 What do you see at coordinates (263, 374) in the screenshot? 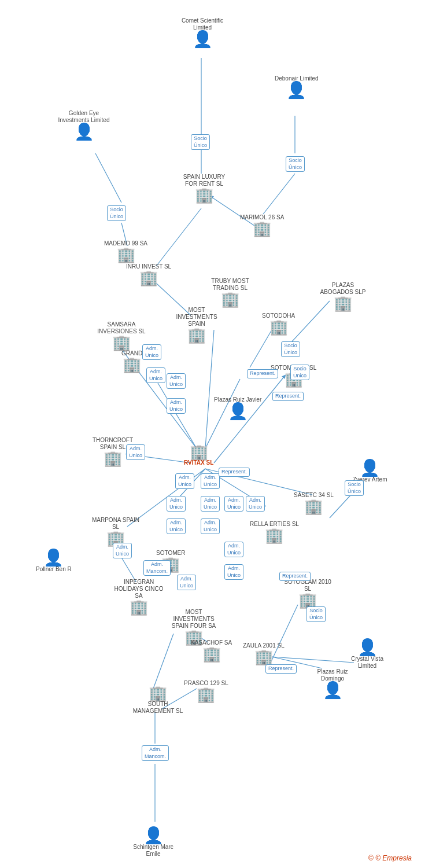
I see `badge-represent-sotodoha: Represent.` at bounding box center [263, 374].